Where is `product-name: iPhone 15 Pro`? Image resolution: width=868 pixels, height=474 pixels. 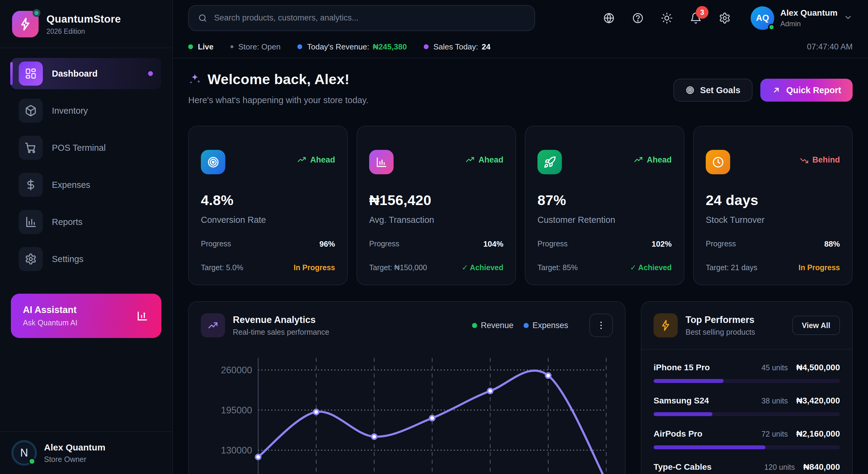 product-name: iPhone 15 Pro is located at coordinates (708, 368).